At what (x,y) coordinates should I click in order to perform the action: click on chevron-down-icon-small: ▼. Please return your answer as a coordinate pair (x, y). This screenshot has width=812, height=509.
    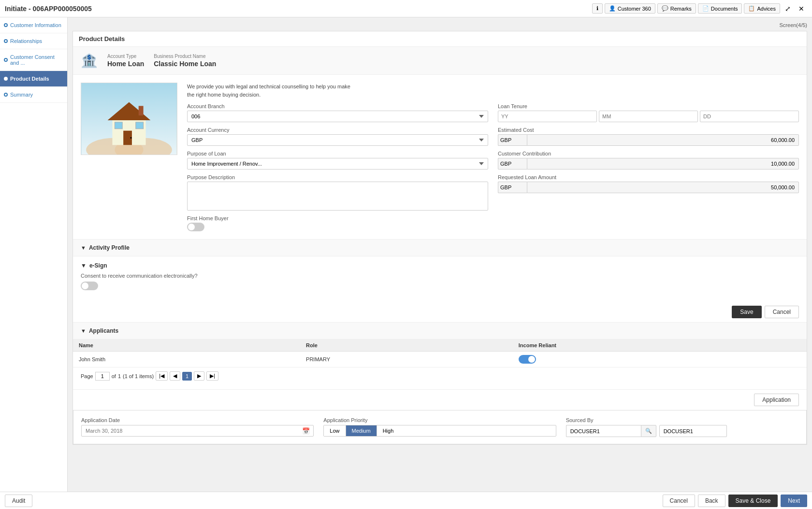
    Looking at the image, I should click on (84, 266).